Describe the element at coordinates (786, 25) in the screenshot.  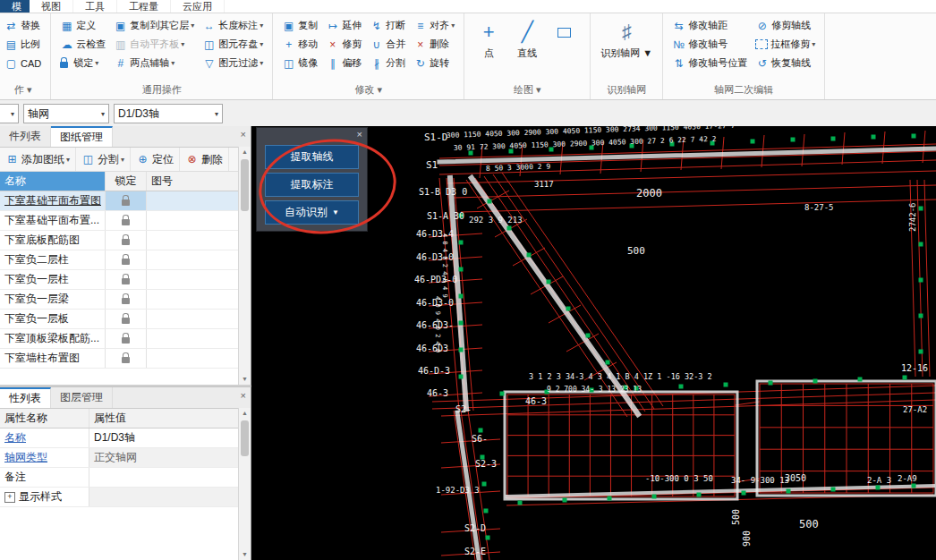
I see `ribbon-item-trimaxis: ⊘修剪轴线` at that location.